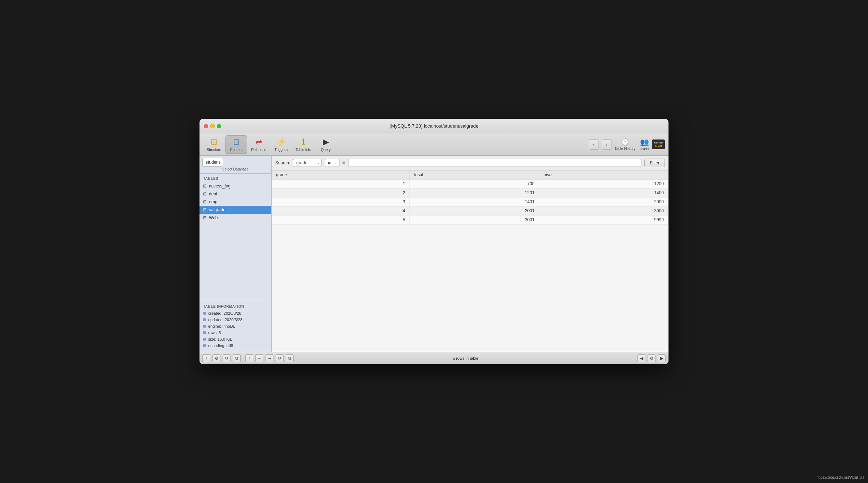 Image resolution: width=868 pixels, height=483 pixels. What do you see at coordinates (290, 358) in the screenshot?
I see `table-copy-button: ⧉` at bounding box center [290, 358].